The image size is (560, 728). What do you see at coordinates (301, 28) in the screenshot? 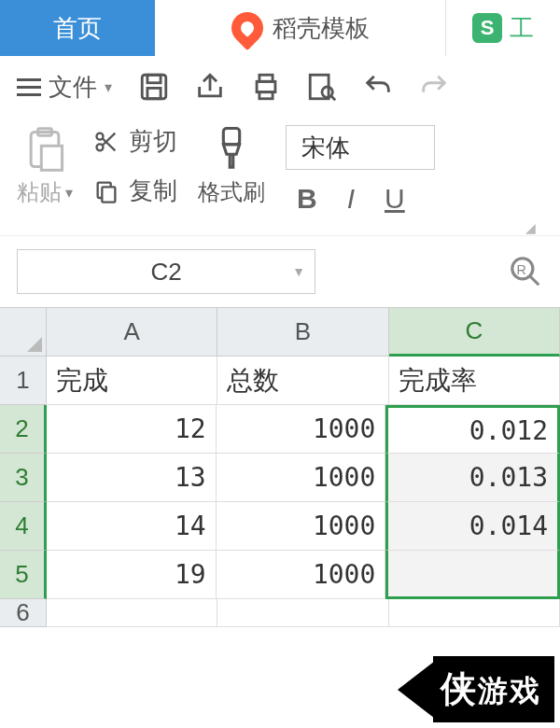
I see `tab-daoke-templates: 稻壳模板` at bounding box center [301, 28].